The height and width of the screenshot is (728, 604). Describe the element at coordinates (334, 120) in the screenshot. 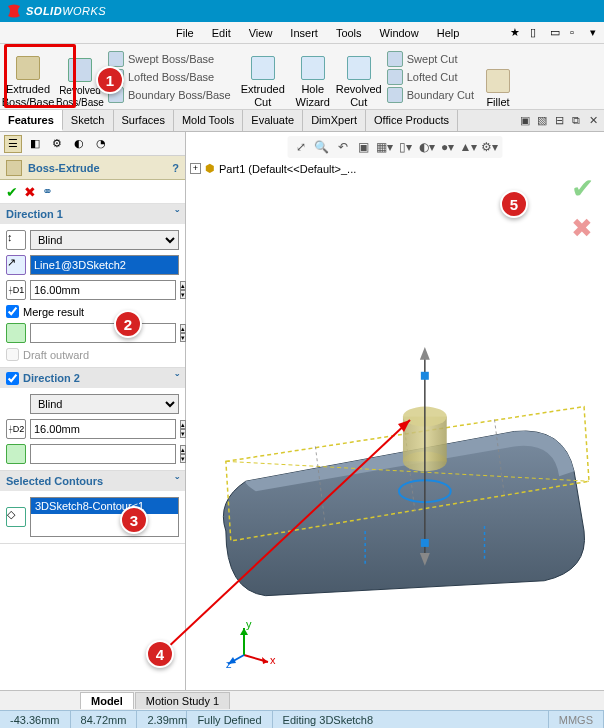

I see `tab-dimxpert: DimXpert` at that location.